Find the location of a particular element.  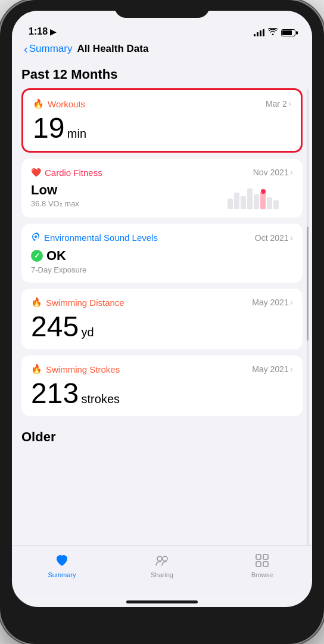

tab-bar: Summary Sharing is located at coordinates (162, 571).